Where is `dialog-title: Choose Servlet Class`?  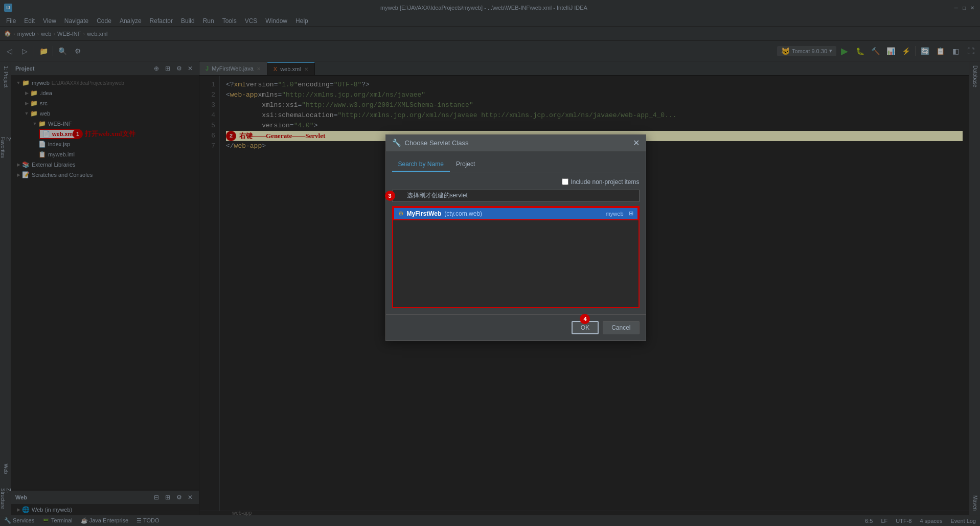 dialog-title: Choose Servlet Class is located at coordinates (519, 143).